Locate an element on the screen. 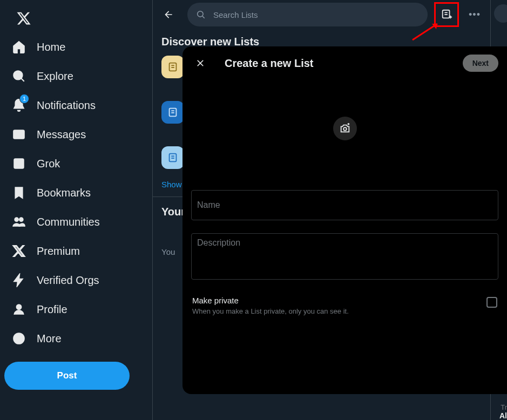 This screenshot has width=507, height=420. right-search-icon is located at coordinates (501, 13).